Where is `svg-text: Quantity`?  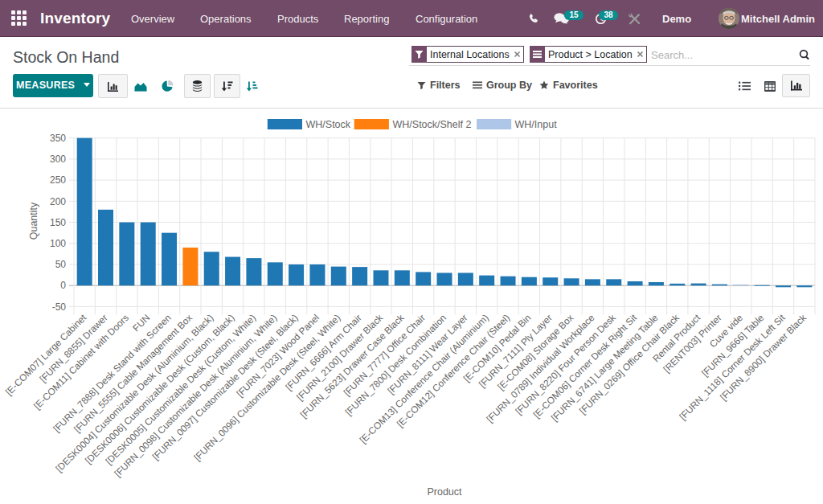 svg-text: Quantity is located at coordinates (34, 220).